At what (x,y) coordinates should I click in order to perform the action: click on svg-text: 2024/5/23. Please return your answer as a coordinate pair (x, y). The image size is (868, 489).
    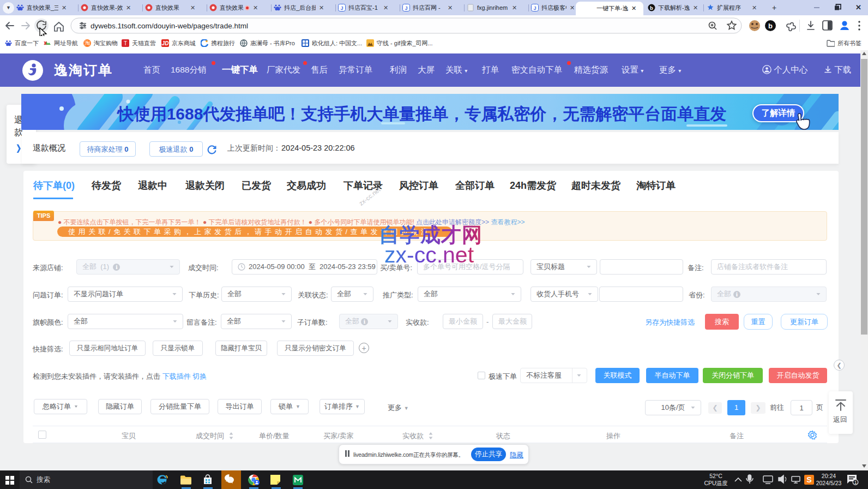
    Looking at the image, I should click on (829, 483).